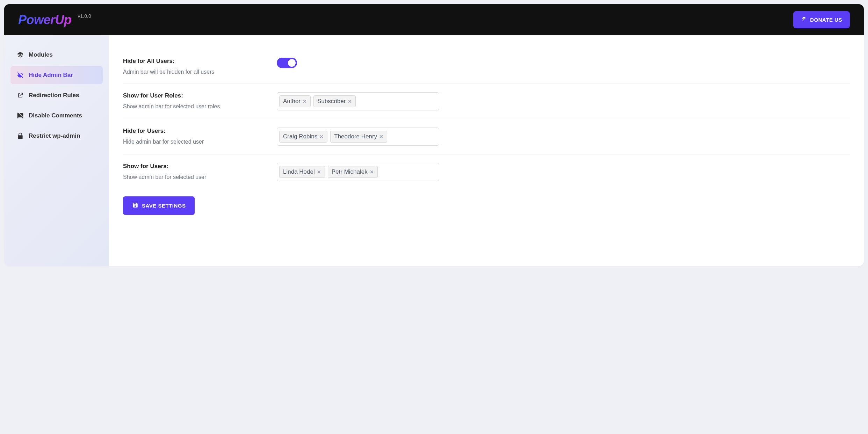 The width and height of the screenshot is (868, 434). Describe the element at coordinates (486, 137) in the screenshot. I see `setting-hide-users: Hide for Users: Hide admin bar for selec…` at that location.